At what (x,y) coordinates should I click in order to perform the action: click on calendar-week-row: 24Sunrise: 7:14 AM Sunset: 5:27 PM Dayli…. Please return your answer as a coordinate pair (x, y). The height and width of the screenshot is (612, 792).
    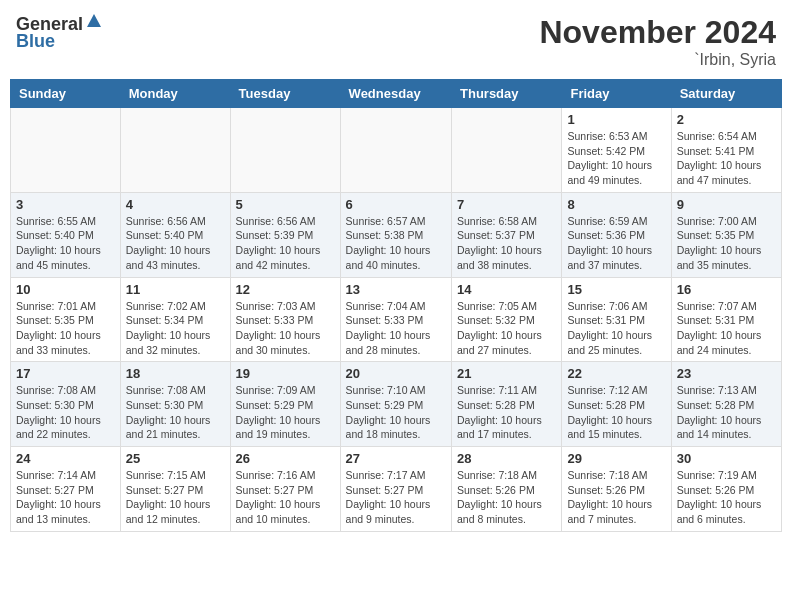
    Looking at the image, I should click on (396, 490).